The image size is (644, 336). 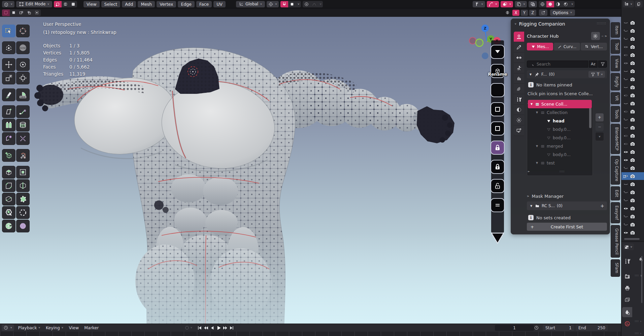 What do you see at coordinates (519, 130) in the screenshot?
I see `panel-tab-display` at bounding box center [519, 130].